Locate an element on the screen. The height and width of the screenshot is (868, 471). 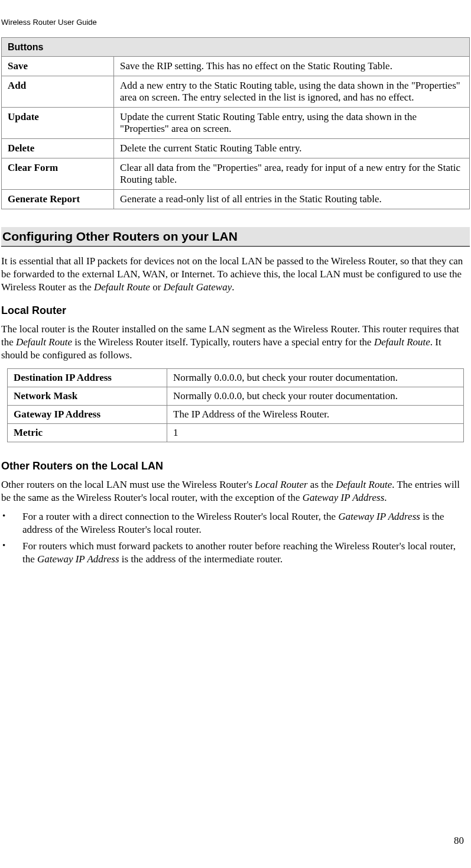
text: is the address of the intermediate route… is located at coordinates (201, 559).